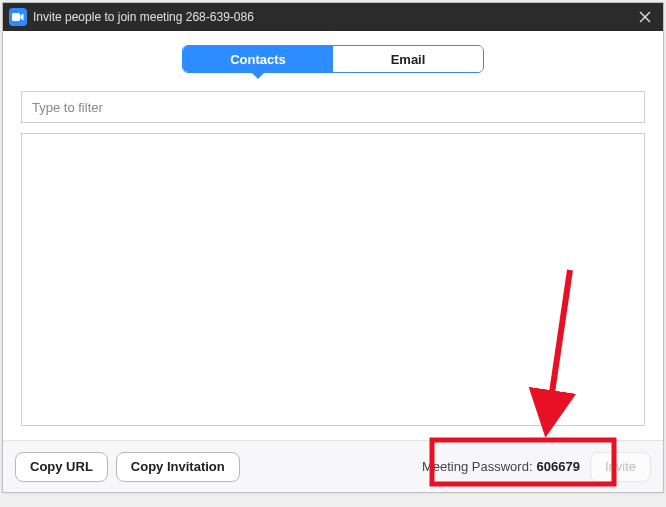 Image resolution: width=666 pixels, height=507 pixels. What do you see at coordinates (408, 59) in the screenshot?
I see `tab-email: Email` at bounding box center [408, 59].